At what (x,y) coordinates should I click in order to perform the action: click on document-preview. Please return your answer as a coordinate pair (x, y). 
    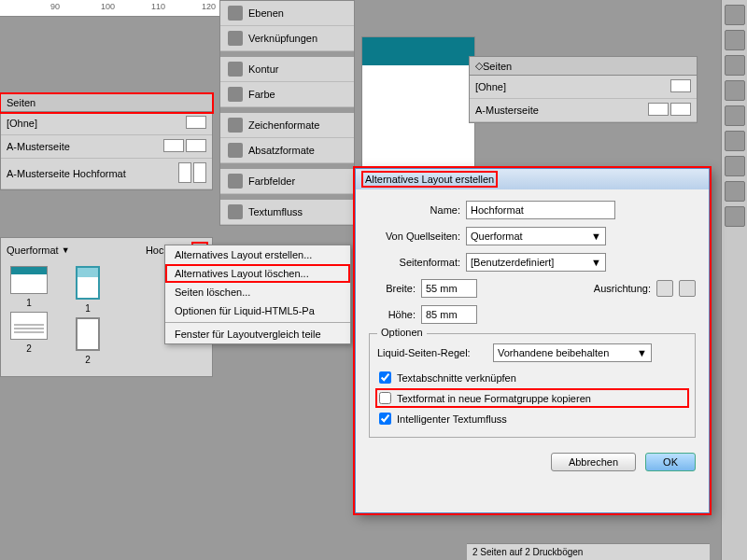
    Looking at the image, I should click on (418, 107).